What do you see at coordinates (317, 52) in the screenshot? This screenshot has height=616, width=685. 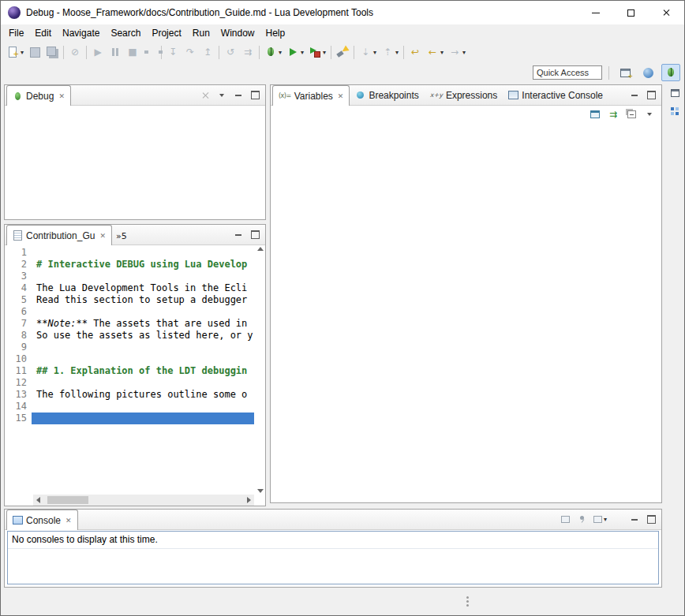 I see `external-tools-button: ▾` at bounding box center [317, 52].